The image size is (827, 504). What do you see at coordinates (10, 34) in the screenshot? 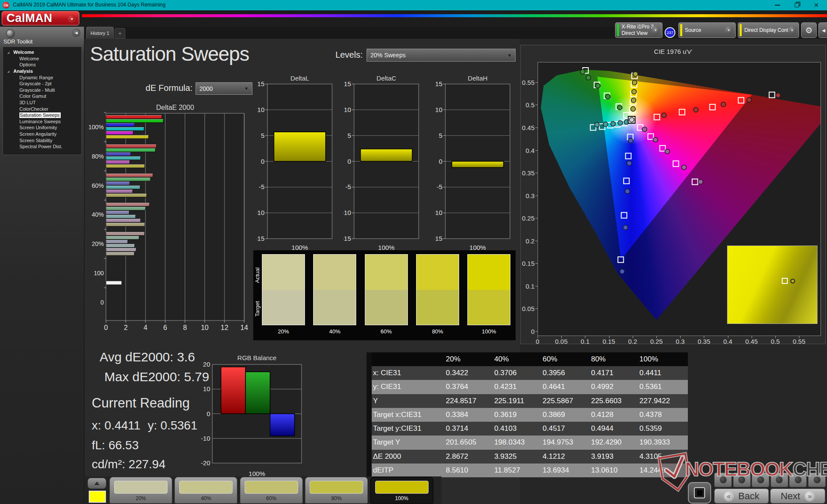
I see `workflow-status-icon` at bounding box center [10, 34].